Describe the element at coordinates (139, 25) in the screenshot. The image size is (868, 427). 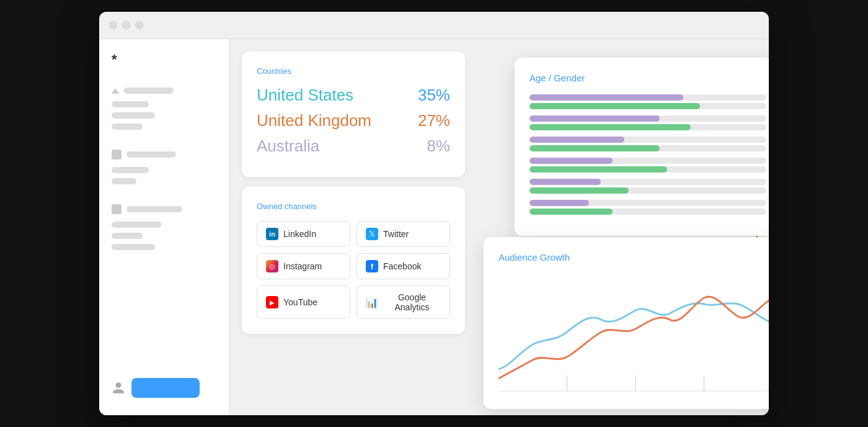
I see `window-control-maximize` at that location.